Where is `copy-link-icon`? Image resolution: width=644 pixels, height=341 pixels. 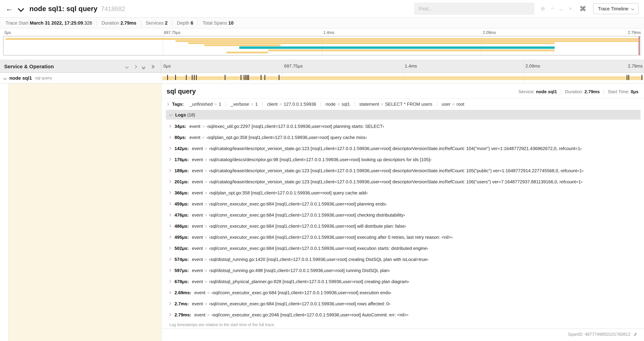
copy-link-icon is located at coordinates (636, 334).